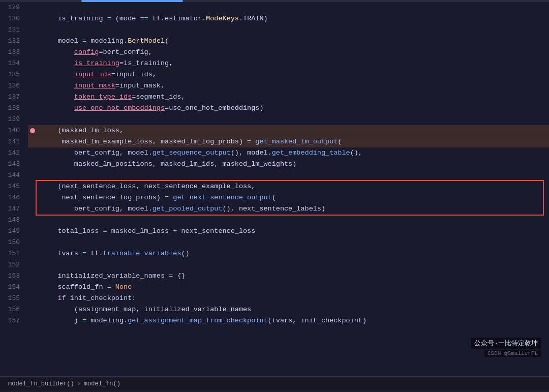 This screenshot has width=549, height=392. What do you see at coordinates (274, 52) in the screenshot?
I see `table-row: 133 config=bert_config,` at bounding box center [274, 52].